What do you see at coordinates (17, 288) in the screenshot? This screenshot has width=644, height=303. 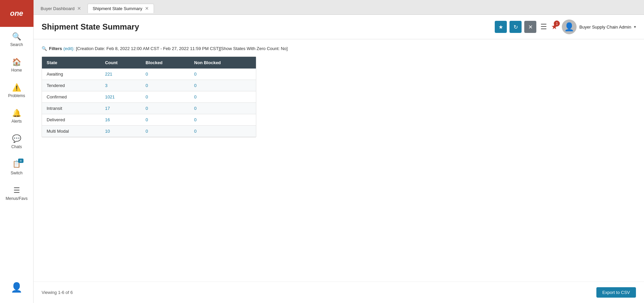 I see `user-avatar-icon: 👤` at bounding box center [17, 288].